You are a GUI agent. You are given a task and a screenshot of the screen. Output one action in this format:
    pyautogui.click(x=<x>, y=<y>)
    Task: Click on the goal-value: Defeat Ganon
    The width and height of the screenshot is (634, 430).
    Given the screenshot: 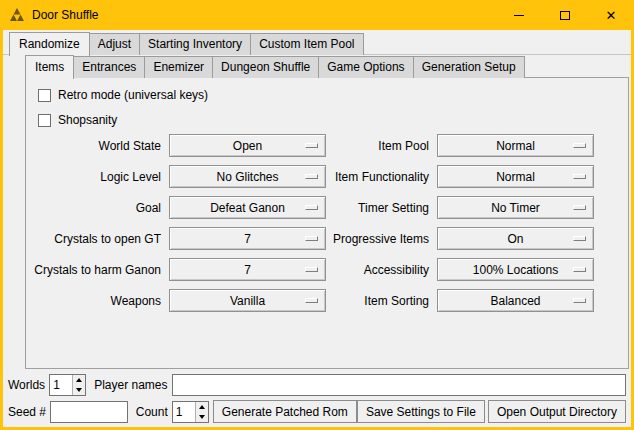 What is the action you would take?
    pyautogui.click(x=248, y=208)
    